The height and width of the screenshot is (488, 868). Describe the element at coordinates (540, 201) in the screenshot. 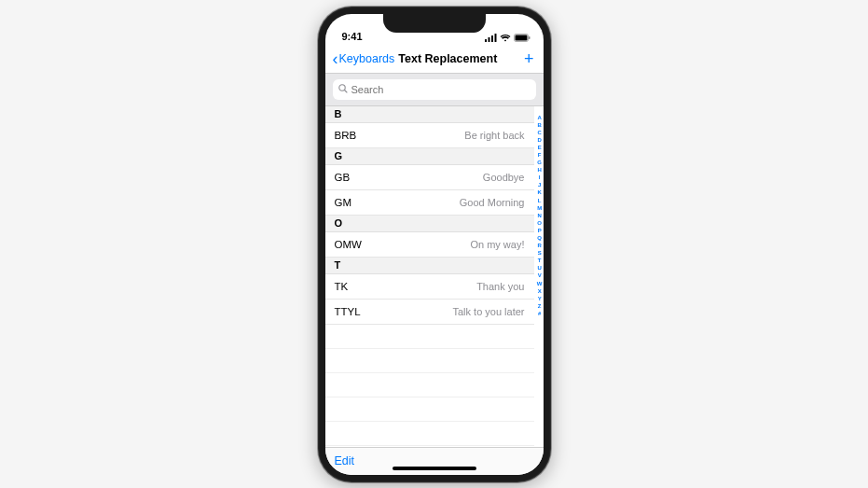

I see `index-letter: L` at that location.